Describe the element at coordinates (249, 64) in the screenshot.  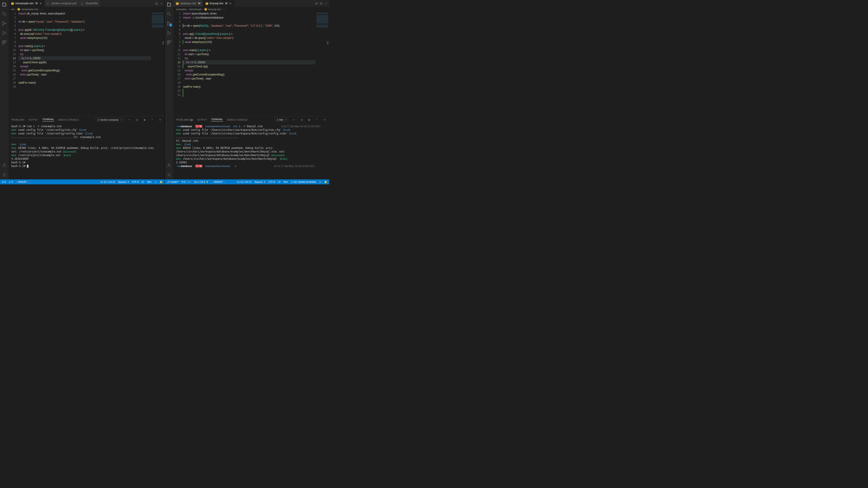
I see `right-code: import asyncdispatch, timesimport ../../…` at that location.